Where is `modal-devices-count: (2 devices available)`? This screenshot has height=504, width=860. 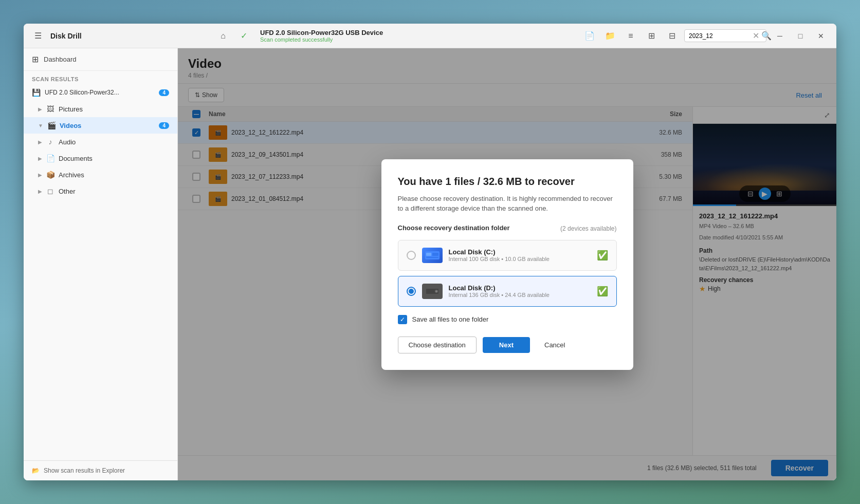
modal-devices-count: (2 devices available) is located at coordinates (588, 229).